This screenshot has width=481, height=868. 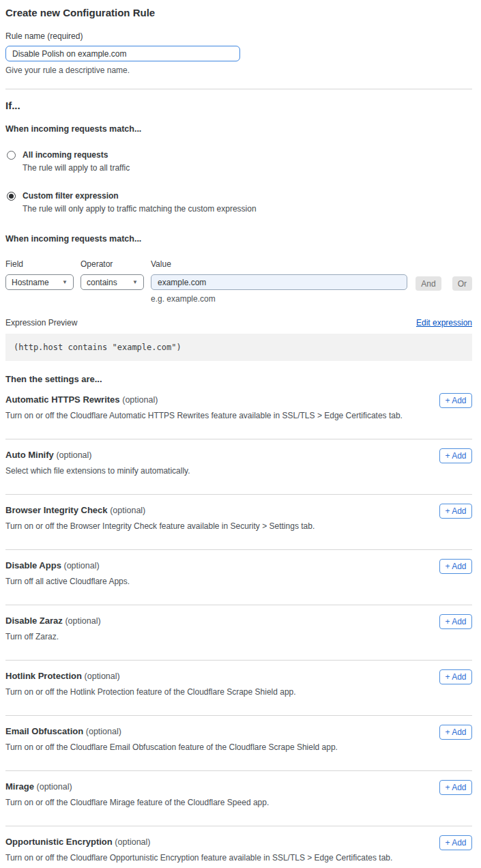 I want to click on radio-unchecked-icon, so click(x=11, y=156).